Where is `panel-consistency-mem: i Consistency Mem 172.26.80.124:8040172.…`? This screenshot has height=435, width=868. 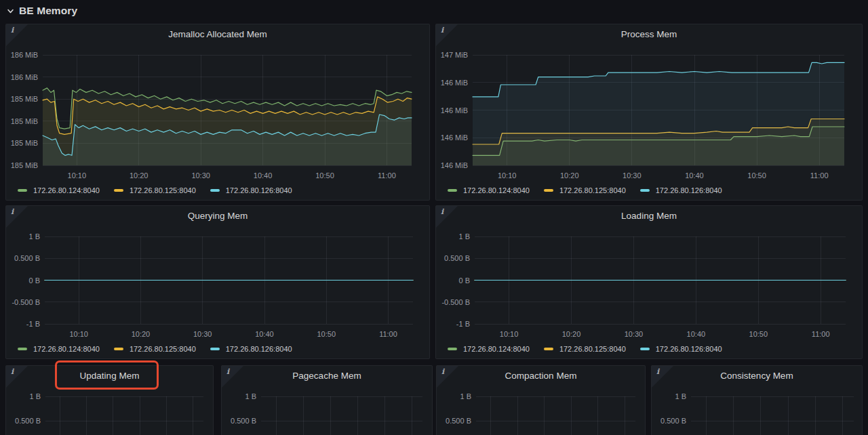
panel-consistency-mem: i Consistency Mem 172.26.80.124:8040172.… is located at coordinates (757, 400).